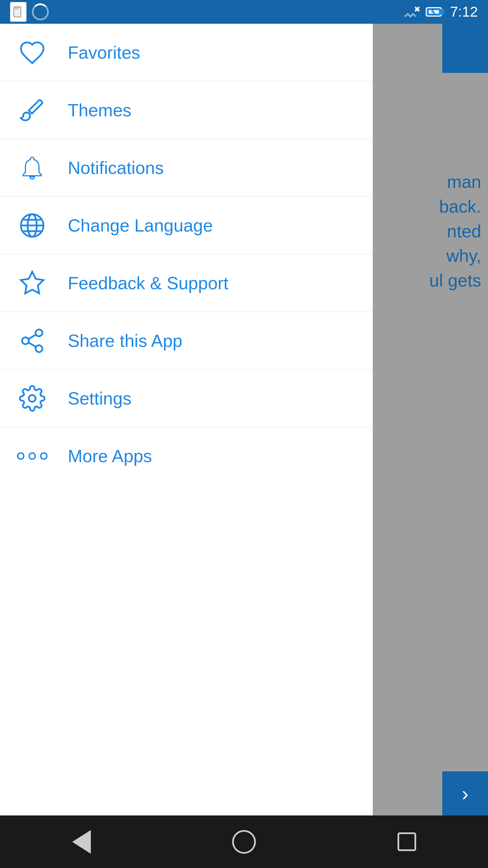  I want to click on back-icon, so click(81, 842).